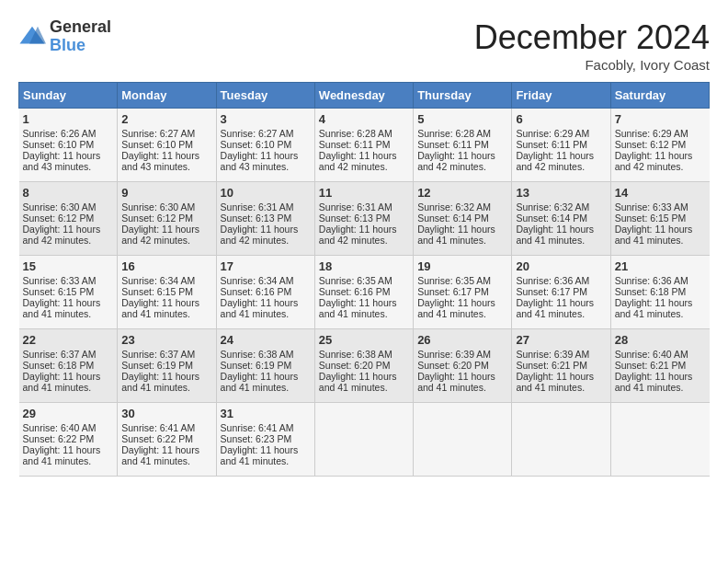 The image size is (728, 563). What do you see at coordinates (68, 428) in the screenshot?
I see `day-info-line: Sunrise: 6:40 AM` at bounding box center [68, 428].